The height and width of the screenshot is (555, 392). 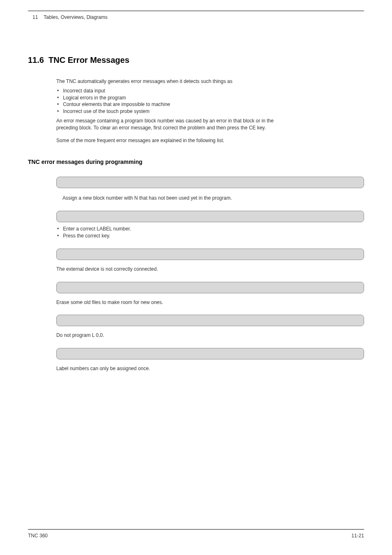 What do you see at coordinates (210, 104) in the screenshot?
I see `content-block: The TNC automatically generates error me…` at bounding box center [210, 104].